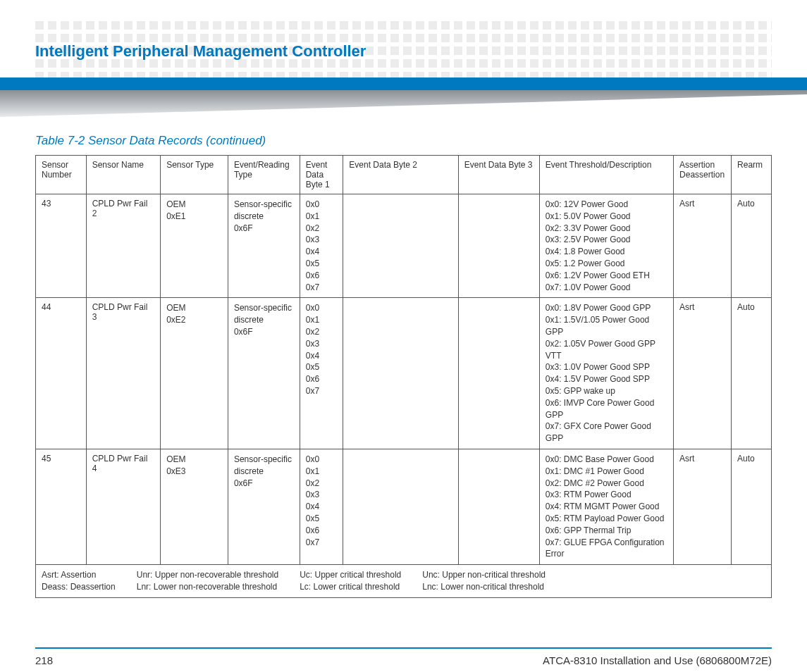  I want to click on table-row: 43CPLD Pwr Fail 2OEM0xE1Sensor-specificd…, so click(404, 247).